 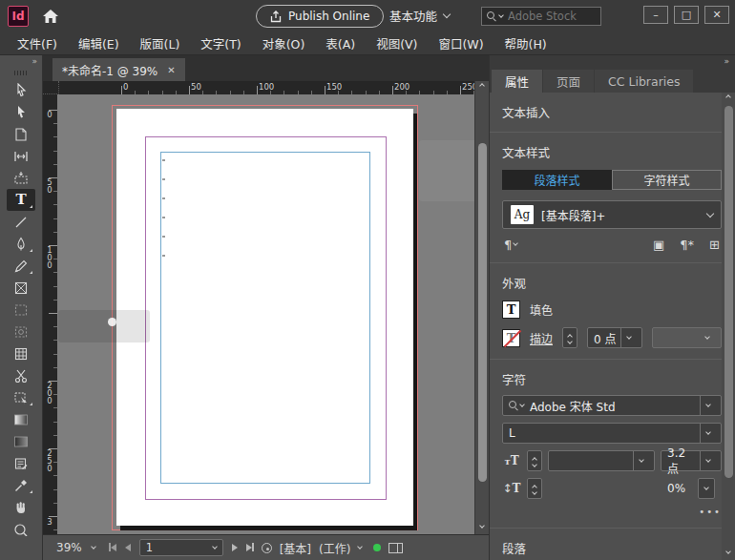 I want to click on ruler-label: 200, so click(x=50, y=392).